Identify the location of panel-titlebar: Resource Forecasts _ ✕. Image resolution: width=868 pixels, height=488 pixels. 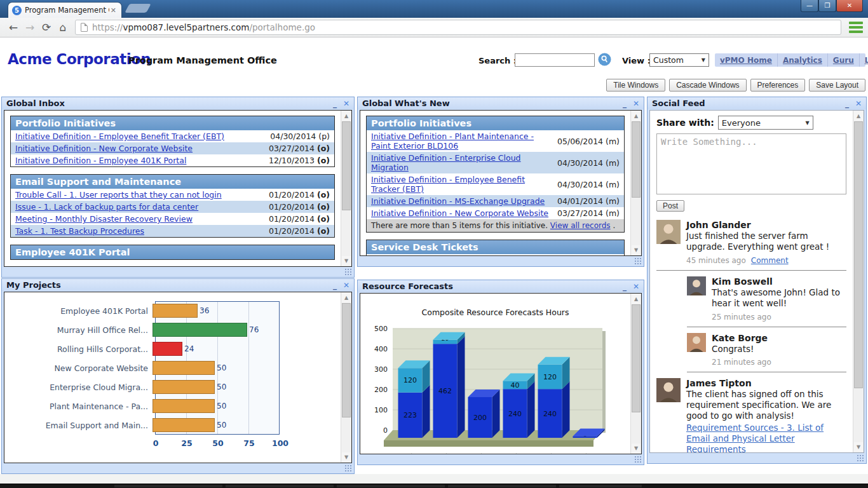
(501, 286).